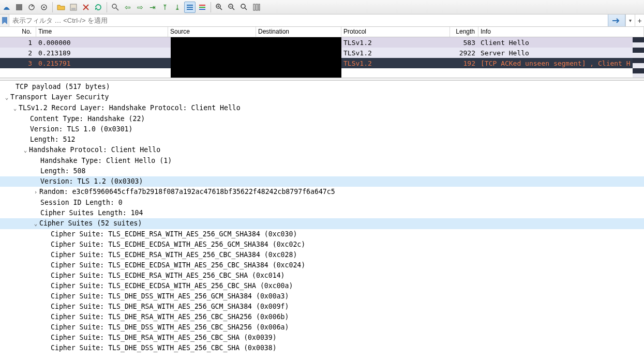 Image resolution: width=644 pixels, height=360 pixels. Describe the element at coordinates (32, 7) in the screenshot. I see `restart-icon` at that location.